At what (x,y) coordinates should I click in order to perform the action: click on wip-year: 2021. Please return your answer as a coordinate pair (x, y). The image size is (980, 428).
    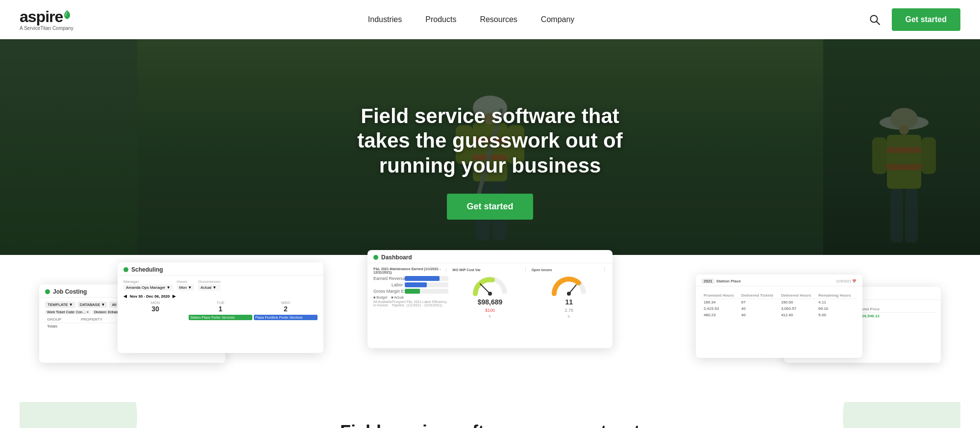
    Looking at the image, I should click on (708, 281).